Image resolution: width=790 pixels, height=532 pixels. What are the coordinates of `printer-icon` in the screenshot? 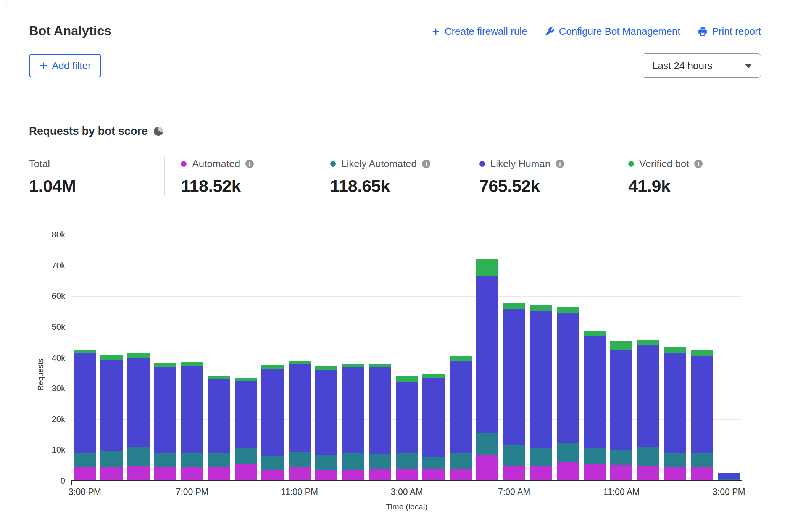 It's located at (703, 32).